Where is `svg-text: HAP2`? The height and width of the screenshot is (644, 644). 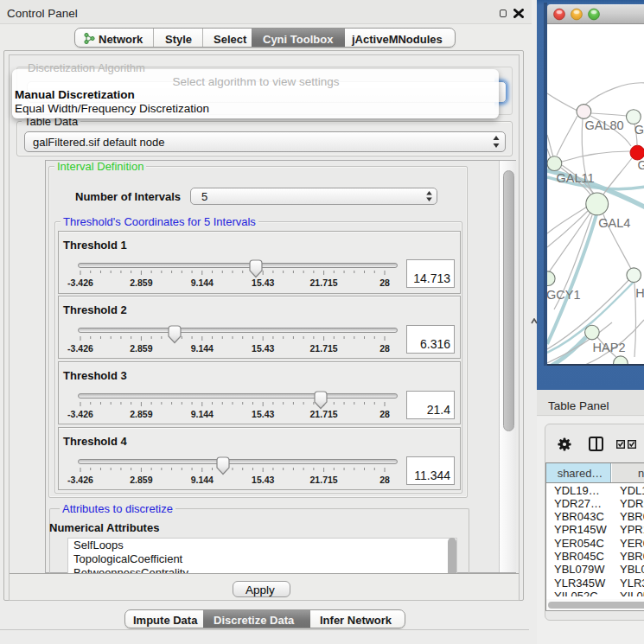
svg-text: HAP2 is located at coordinates (609, 348).